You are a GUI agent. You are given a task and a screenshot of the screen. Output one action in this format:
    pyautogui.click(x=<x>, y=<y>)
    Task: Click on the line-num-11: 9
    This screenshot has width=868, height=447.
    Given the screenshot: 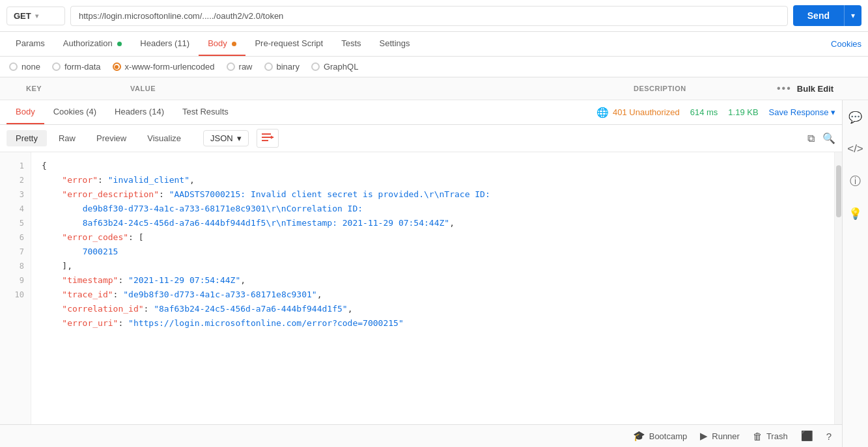 What is the action you would take?
    pyautogui.click(x=16, y=280)
    